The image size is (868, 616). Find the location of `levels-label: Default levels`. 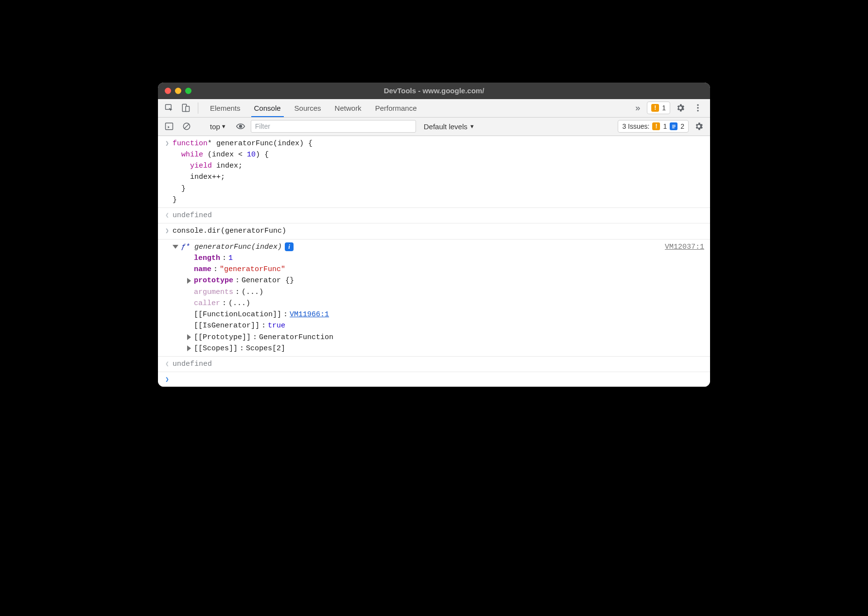

levels-label: Default levels is located at coordinates (446, 126).